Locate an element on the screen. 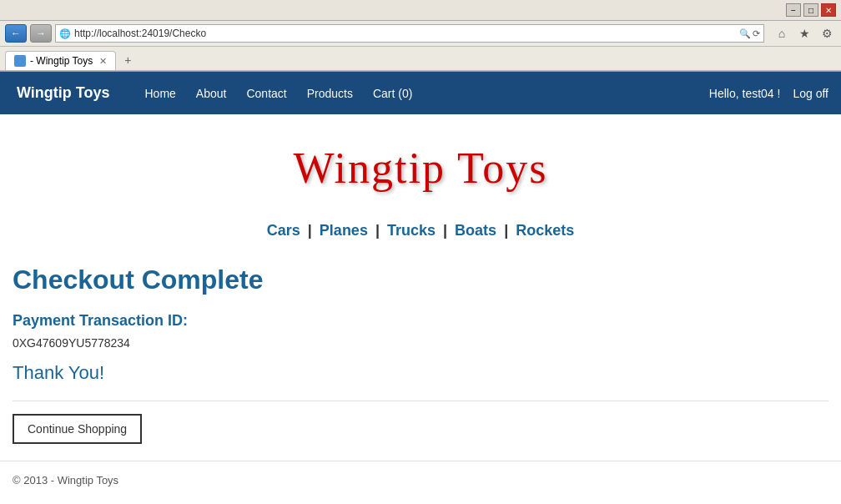 The image size is (841, 504). forward-btn: → is located at coordinates (41, 33).